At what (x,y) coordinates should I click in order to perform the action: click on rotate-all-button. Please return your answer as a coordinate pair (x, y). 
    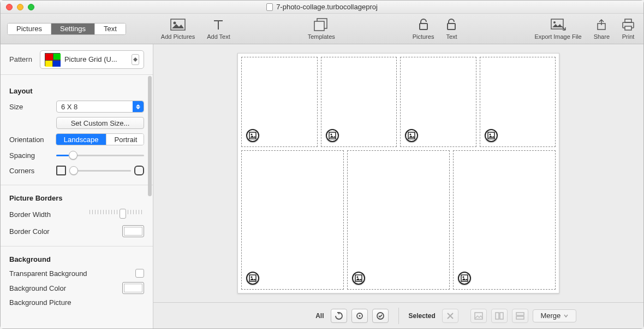
    Looking at the image, I should click on (360, 316).